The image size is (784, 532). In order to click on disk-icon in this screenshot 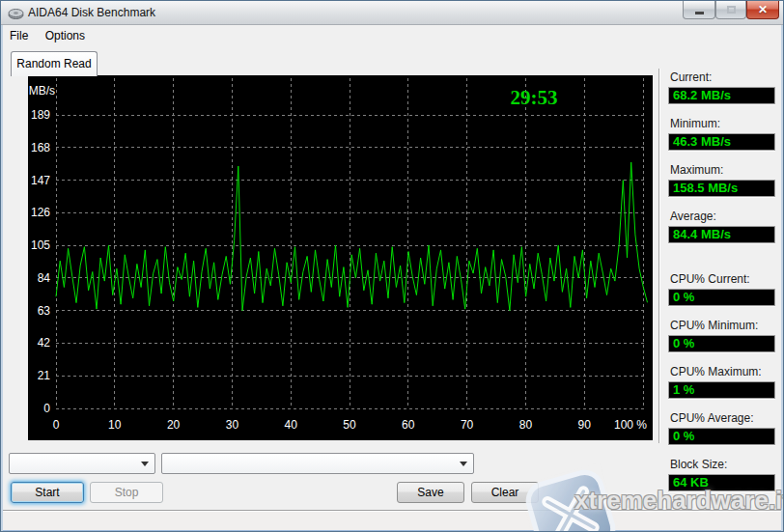, I will do `click(15, 14)`.